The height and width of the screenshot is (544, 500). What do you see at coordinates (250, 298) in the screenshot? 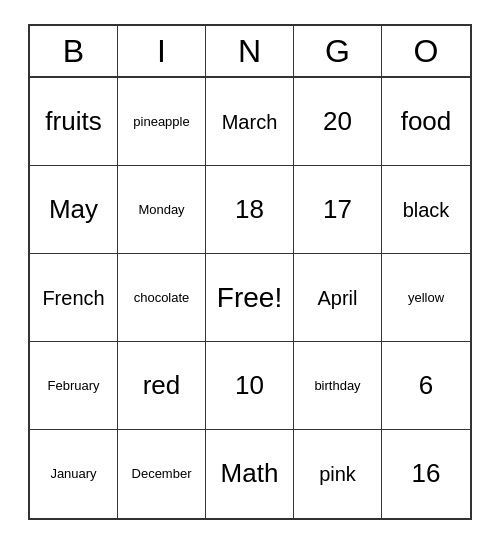
I see `cell-text-r2-c2: Free!` at bounding box center [250, 298].